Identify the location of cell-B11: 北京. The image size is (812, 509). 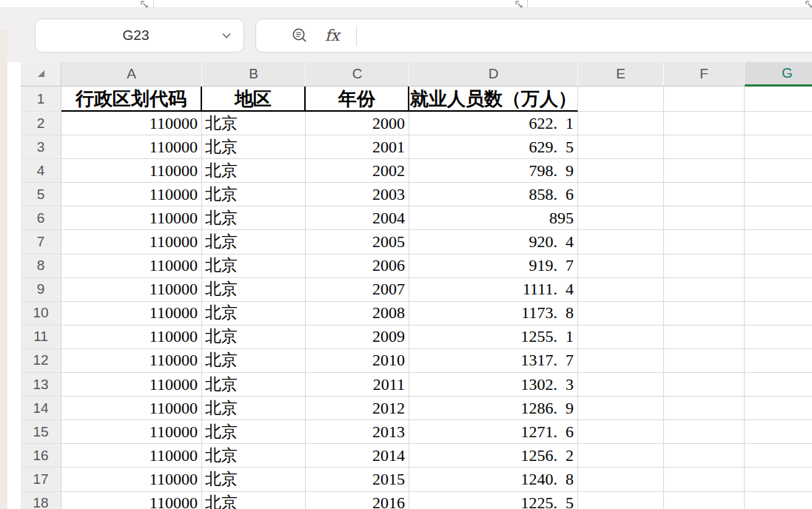
(254, 337).